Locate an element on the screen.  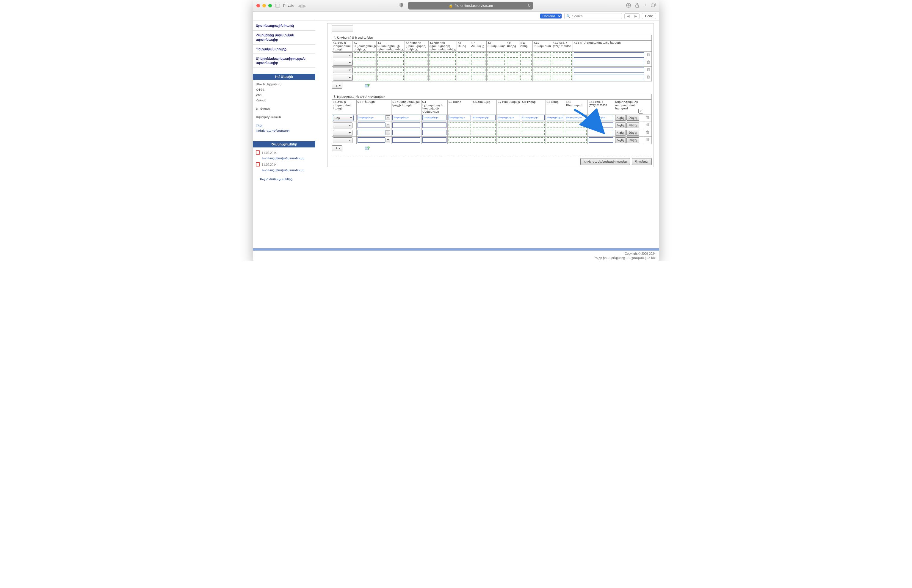
sidebar-item-patent-tax: Արտոնագրային հարկ is located at coordinates (284, 25).